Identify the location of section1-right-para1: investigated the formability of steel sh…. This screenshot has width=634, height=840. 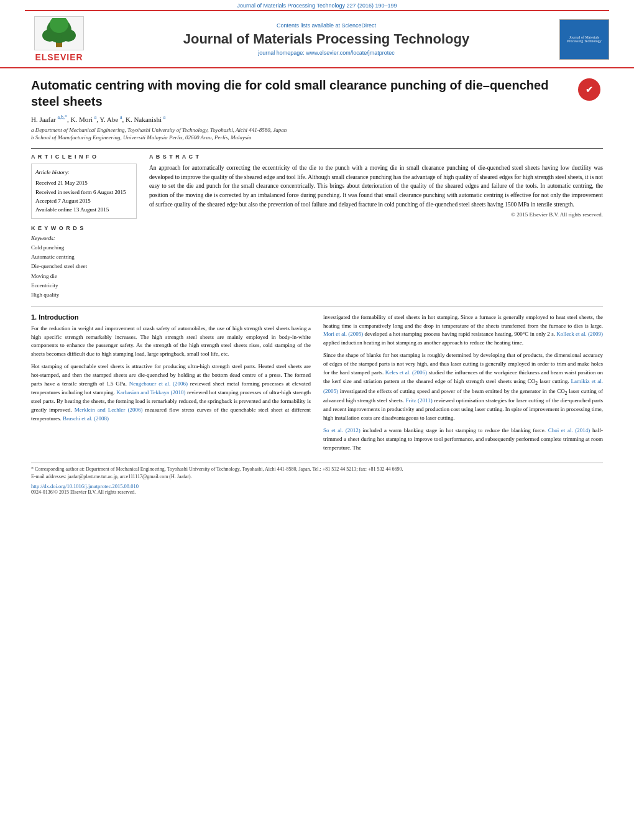
(463, 331).